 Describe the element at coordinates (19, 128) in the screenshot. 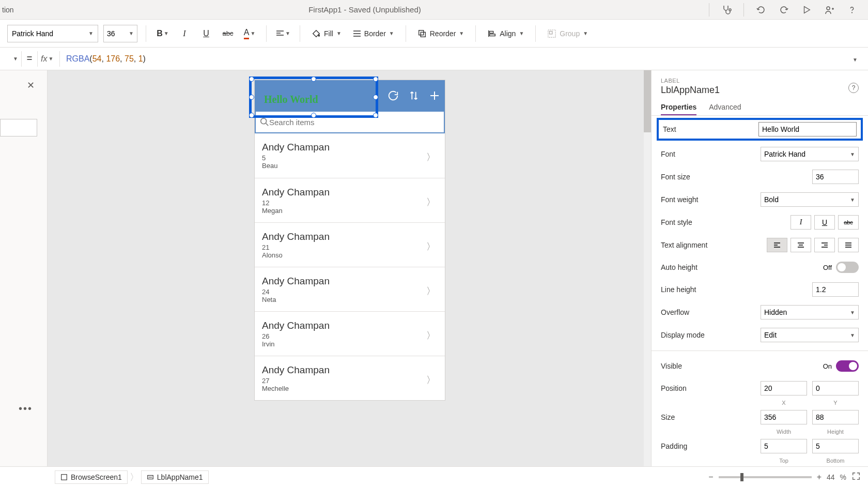

I see `panel-input` at that location.